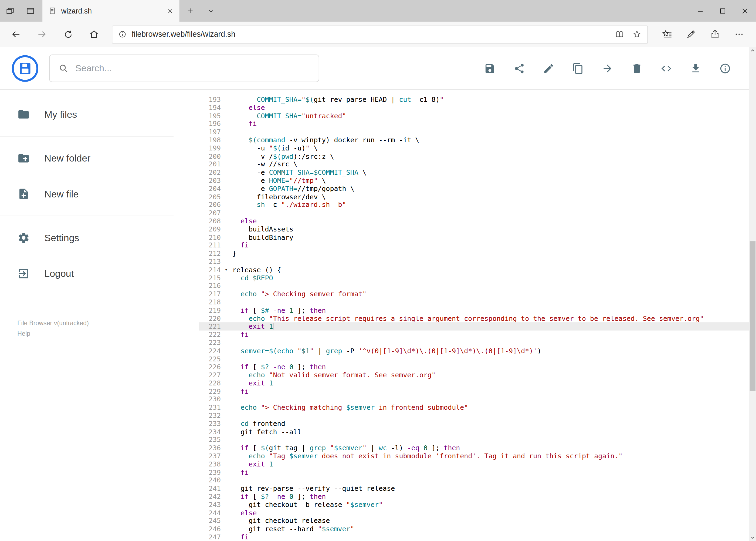 This screenshot has height=541, width=756. I want to click on address-bar: filebrowser.web/files/wizard.sh, so click(380, 34).